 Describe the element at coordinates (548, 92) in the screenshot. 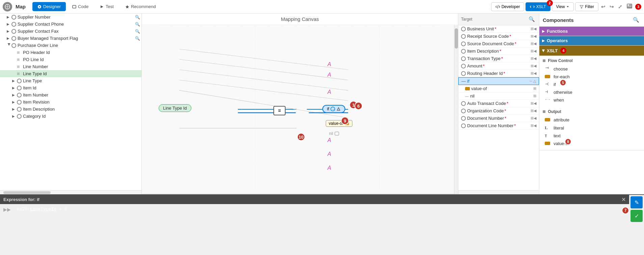

I see `otherwise-icon` at that location.